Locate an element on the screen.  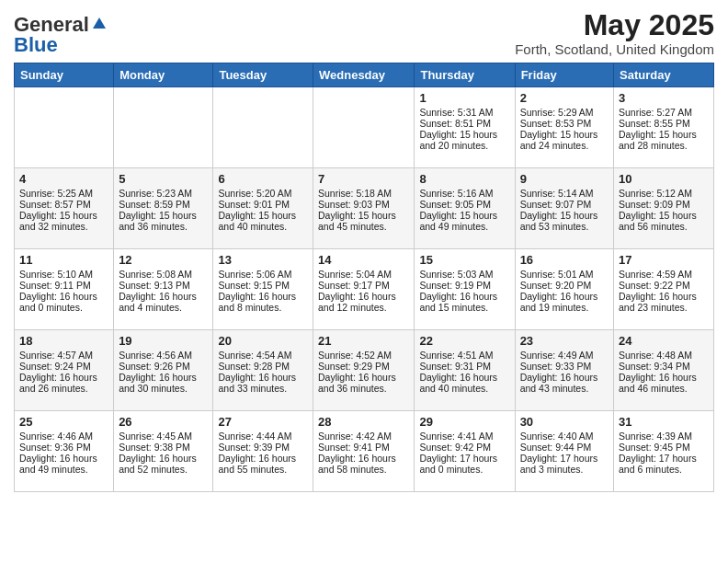
calendar-week-row: 4Sunrise: 5:25 AMSunset: 8:57 PMDaylight… is located at coordinates (364, 209).